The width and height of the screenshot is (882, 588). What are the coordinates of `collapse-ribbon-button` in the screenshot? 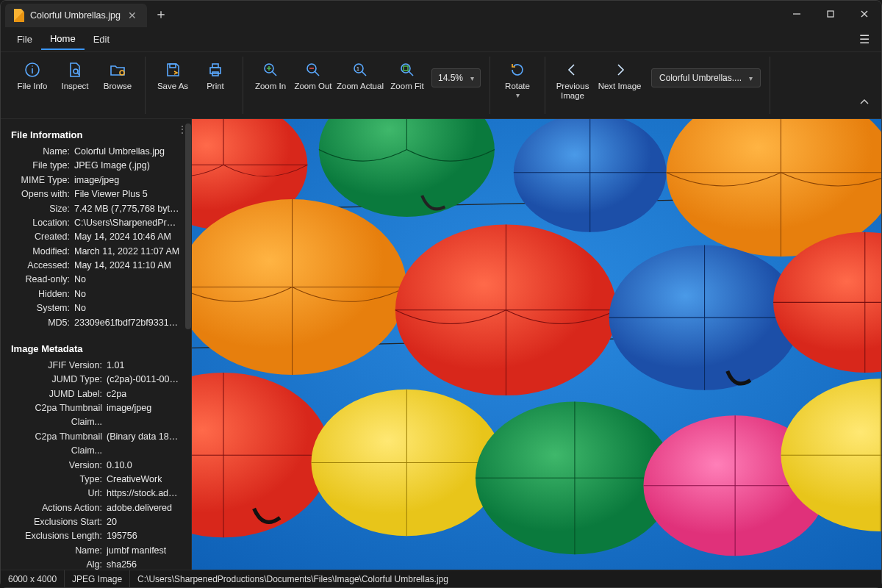 It's located at (864, 103).